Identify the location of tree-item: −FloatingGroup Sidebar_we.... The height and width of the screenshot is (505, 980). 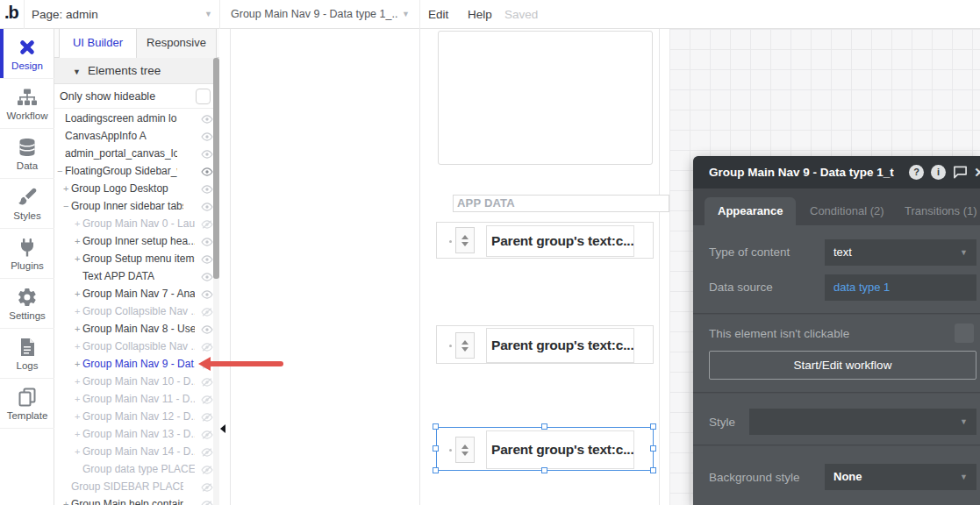
(133, 171).